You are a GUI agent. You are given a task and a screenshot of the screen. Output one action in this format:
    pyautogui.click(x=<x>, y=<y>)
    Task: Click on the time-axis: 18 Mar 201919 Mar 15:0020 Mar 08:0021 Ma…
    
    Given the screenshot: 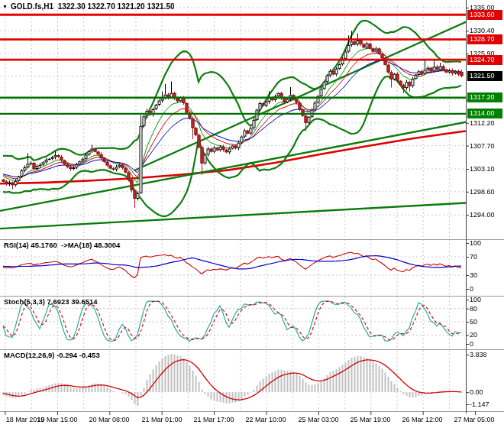 What is the action you would take?
    pyautogui.click(x=252, y=420)
    